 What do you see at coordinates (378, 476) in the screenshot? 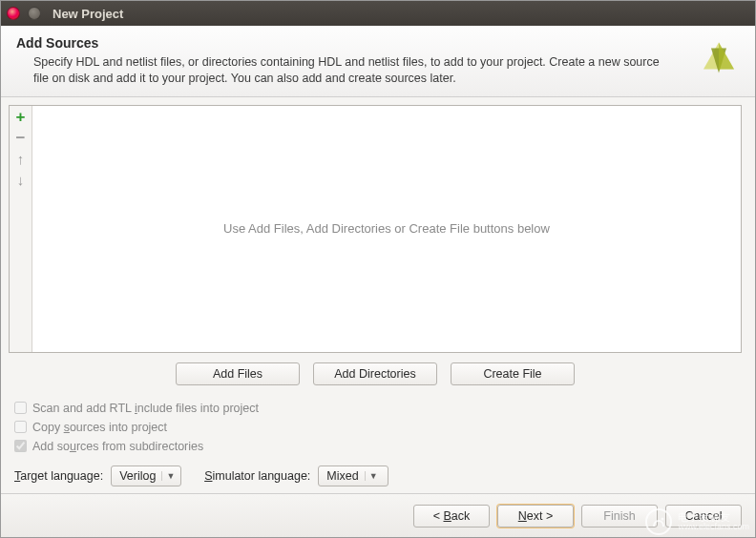
I see `language-row: Target language: Verilog ▼ Simulator lan…` at bounding box center [378, 476].